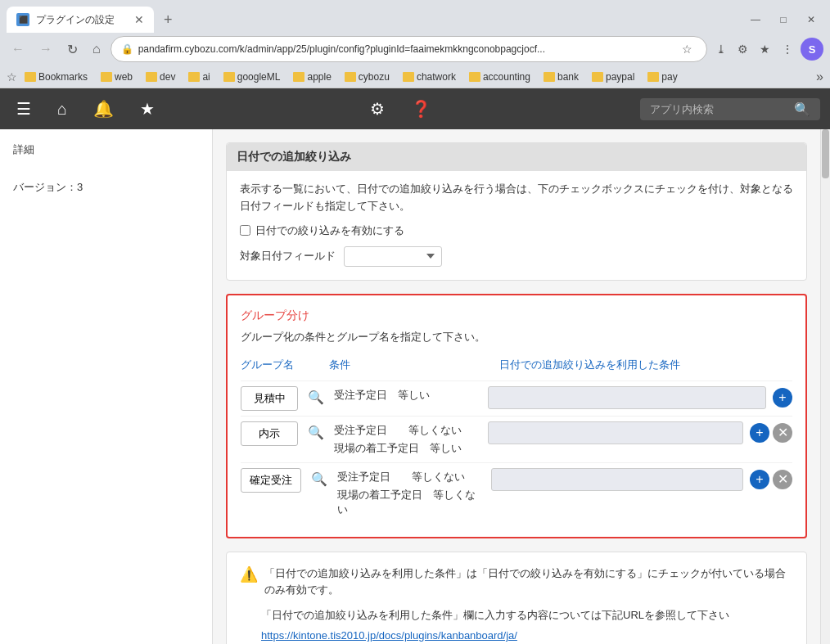  I want to click on col-date-condition: 日付での追加絞り込みを利用した条件, so click(646, 365).